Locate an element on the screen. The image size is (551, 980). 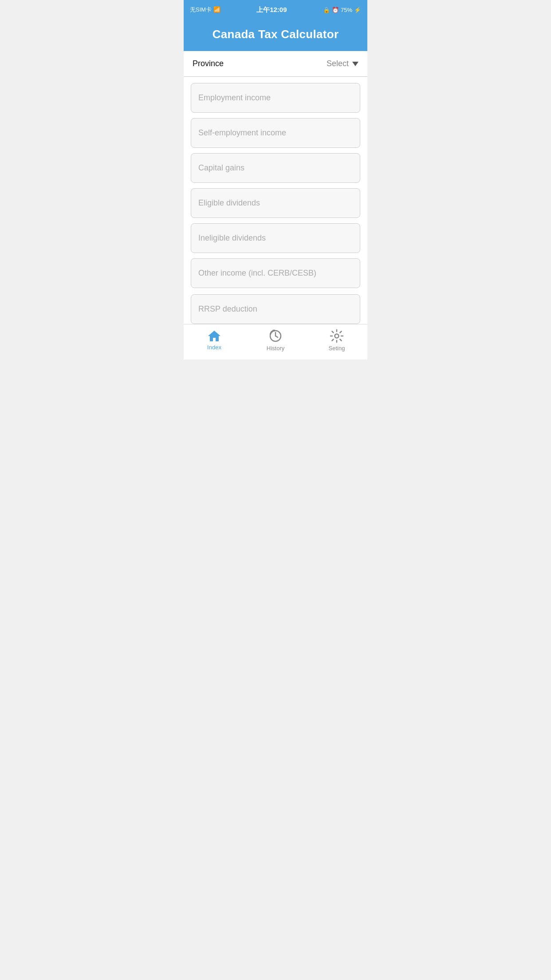
history-icon is located at coordinates (276, 336).